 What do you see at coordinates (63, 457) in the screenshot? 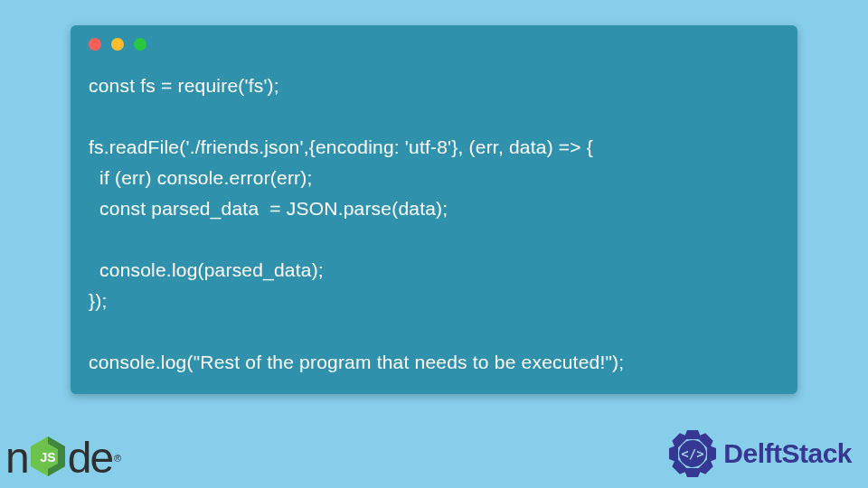
I see `nodejs-logo: n JS de ®` at bounding box center [63, 457].